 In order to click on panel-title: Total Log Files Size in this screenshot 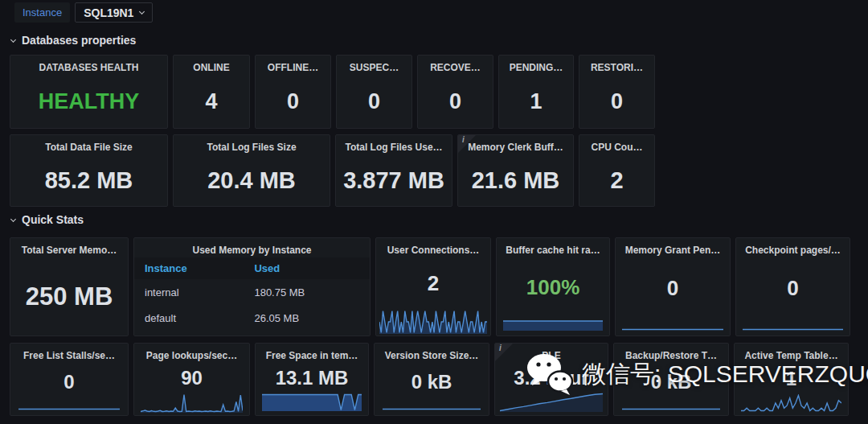, I will do `click(252, 145)`.